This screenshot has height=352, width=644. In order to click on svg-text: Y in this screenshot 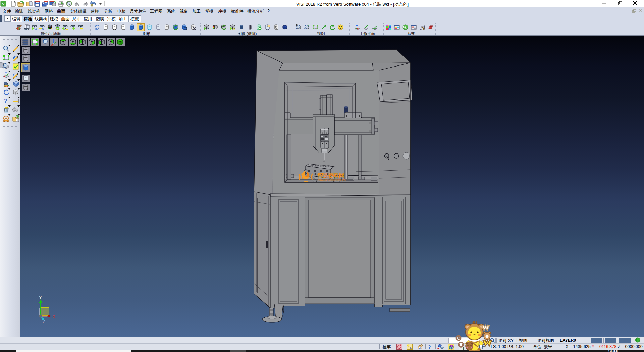, I will do `click(40, 298)`.